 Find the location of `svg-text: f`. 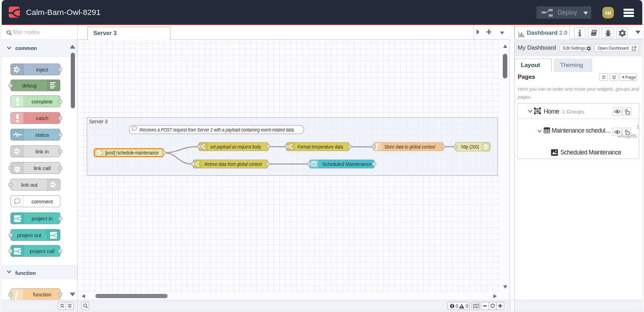

svg-text: f is located at coordinates (17, 295).